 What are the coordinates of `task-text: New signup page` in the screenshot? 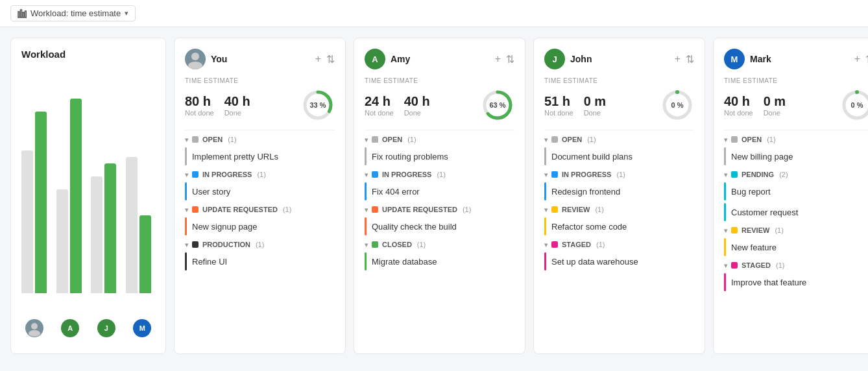 It's located at (224, 227).